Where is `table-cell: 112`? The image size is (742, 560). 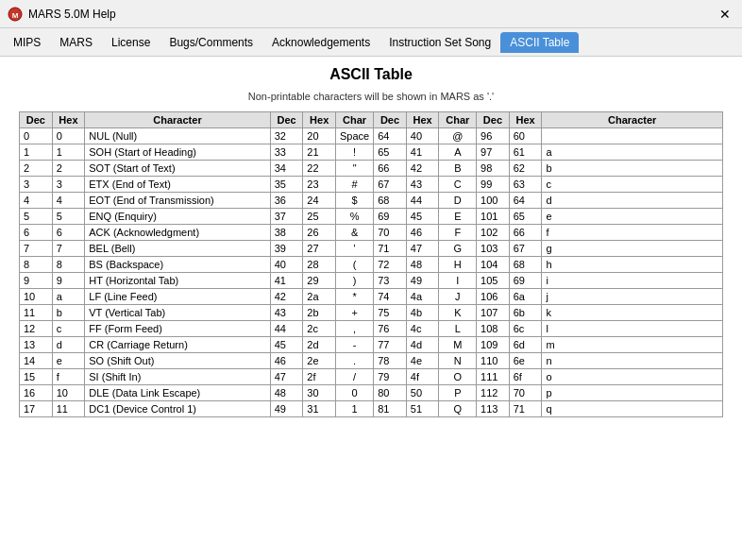
table-cell: 112 is located at coordinates (493, 393).